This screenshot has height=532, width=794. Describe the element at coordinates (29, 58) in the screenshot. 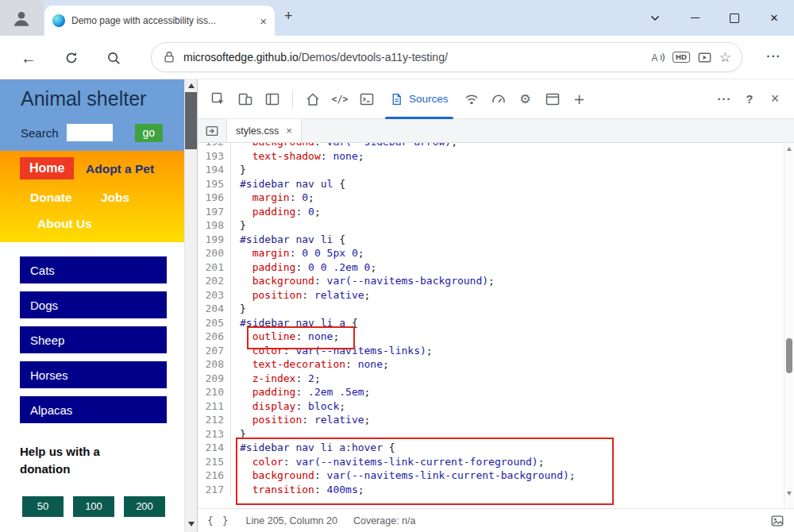

I see `back-button: ←` at that location.